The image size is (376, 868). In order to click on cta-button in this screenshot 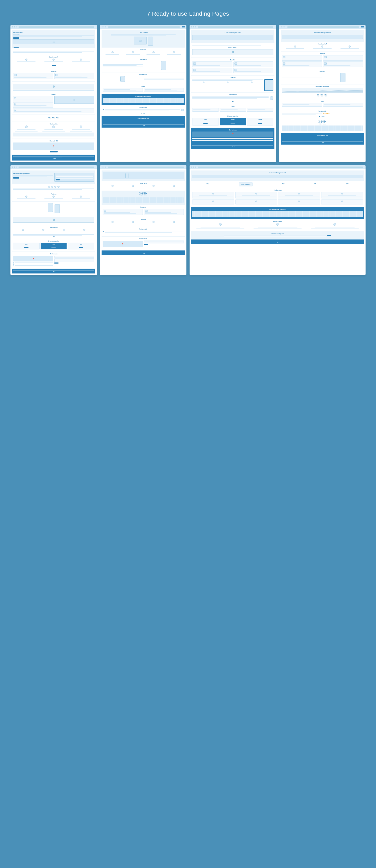, I will do `click(54, 65)`.